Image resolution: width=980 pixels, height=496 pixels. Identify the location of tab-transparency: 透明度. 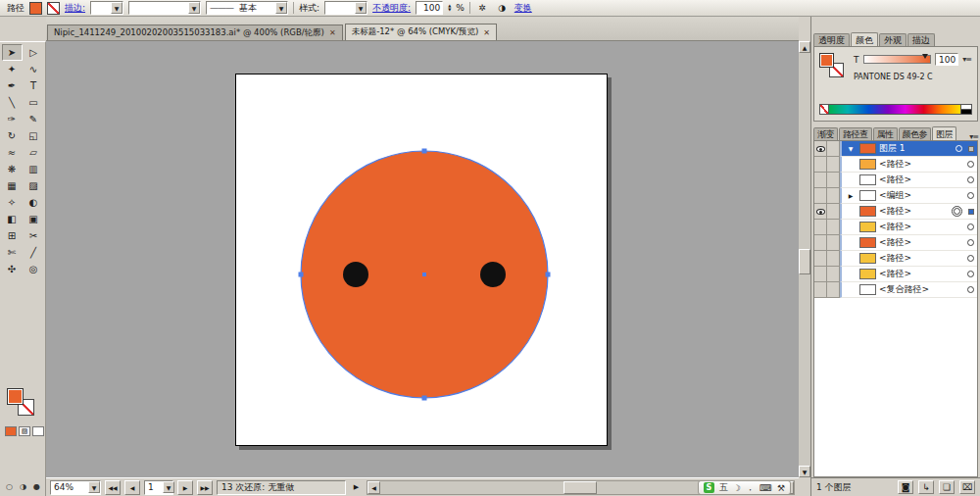
(831, 40).